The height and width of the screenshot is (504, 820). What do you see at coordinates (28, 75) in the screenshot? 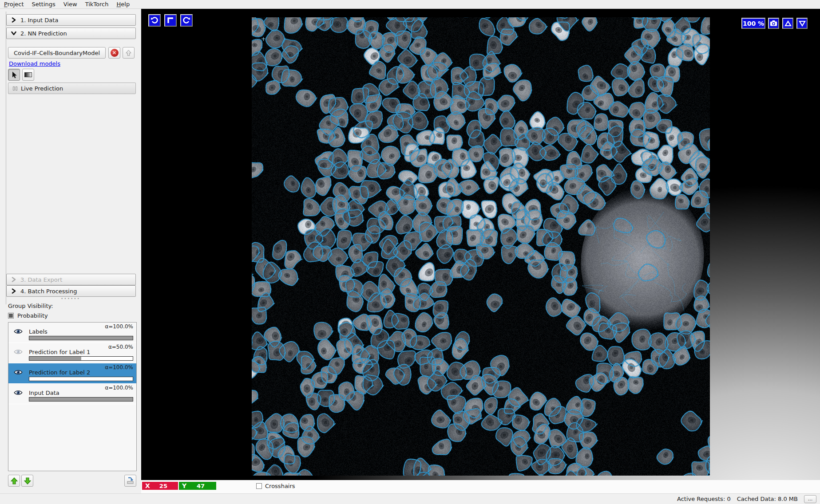
I see `brightness-contrast-tool-button` at bounding box center [28, 75].